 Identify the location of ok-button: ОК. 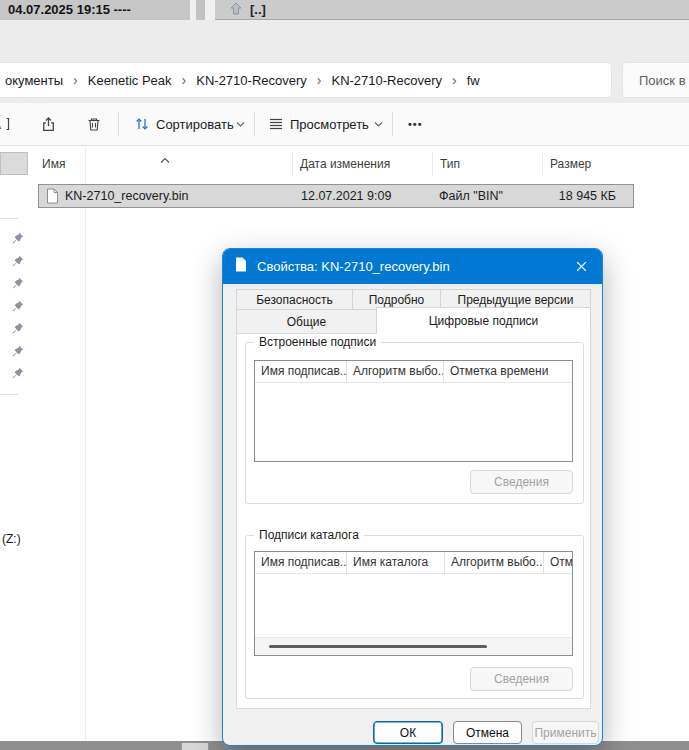
(408, 732).